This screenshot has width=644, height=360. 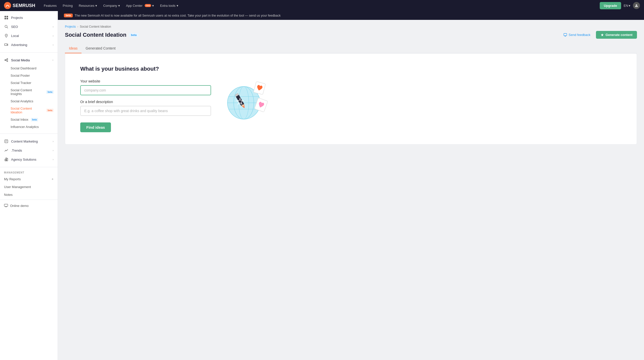 I want to click on nav-resources: Resources ▾, so click(x=88, y=6).